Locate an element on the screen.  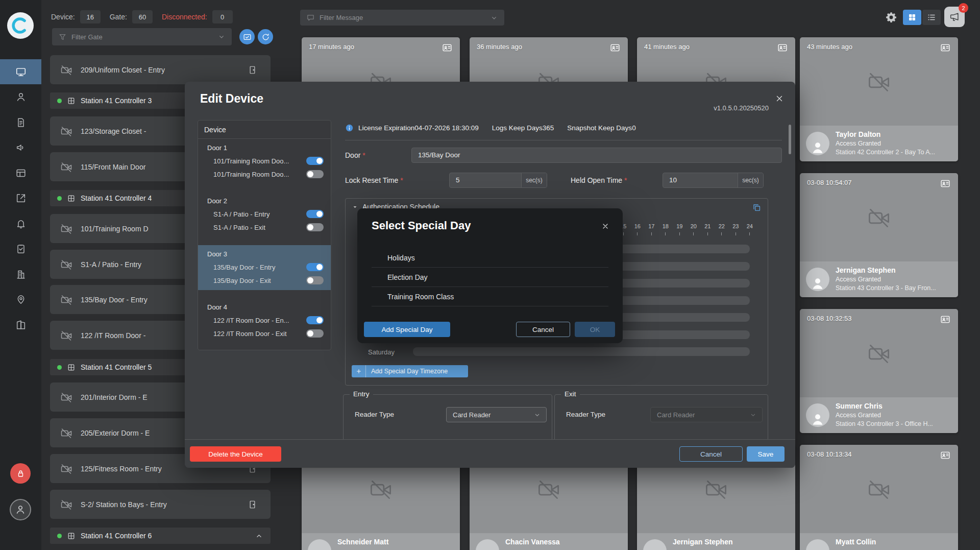
settings-gear-icon is located at coordinates (891, 17).